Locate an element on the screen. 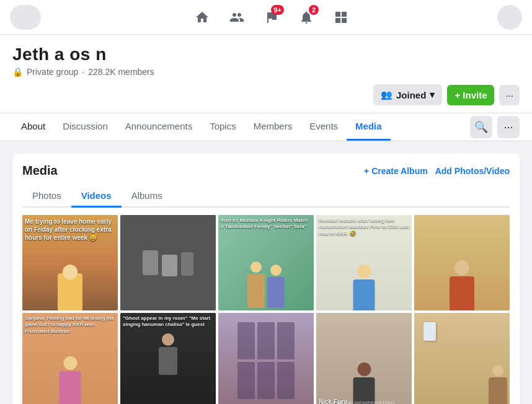  add-photos-button: Add Photos/Video is located at coordinates (472, 171).